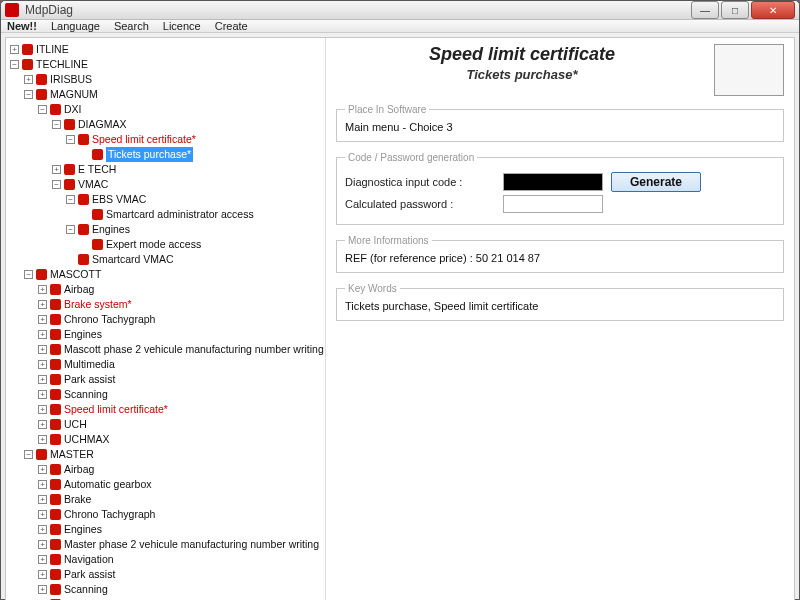  Describe the element at coordinates (174, 454) in the screenshot. I see `tree-item-master: −MASTER` at that location.